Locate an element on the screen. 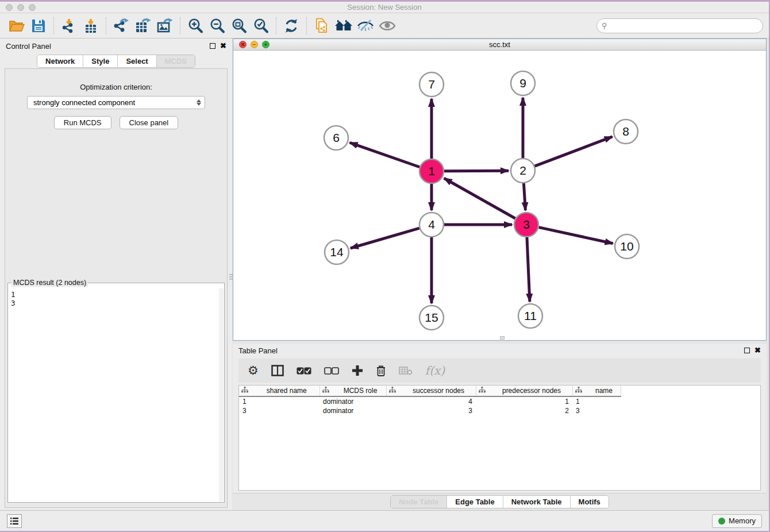 The image size is (770, 532). deselect-all-checks-icon is located at coordinates (332, 371).